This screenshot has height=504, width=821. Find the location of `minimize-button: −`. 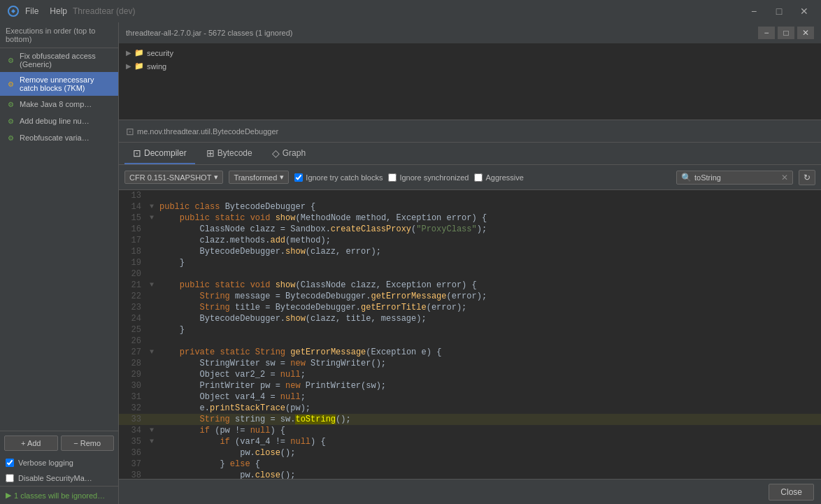

minimize-button: − is located at coordinates (754, 11).